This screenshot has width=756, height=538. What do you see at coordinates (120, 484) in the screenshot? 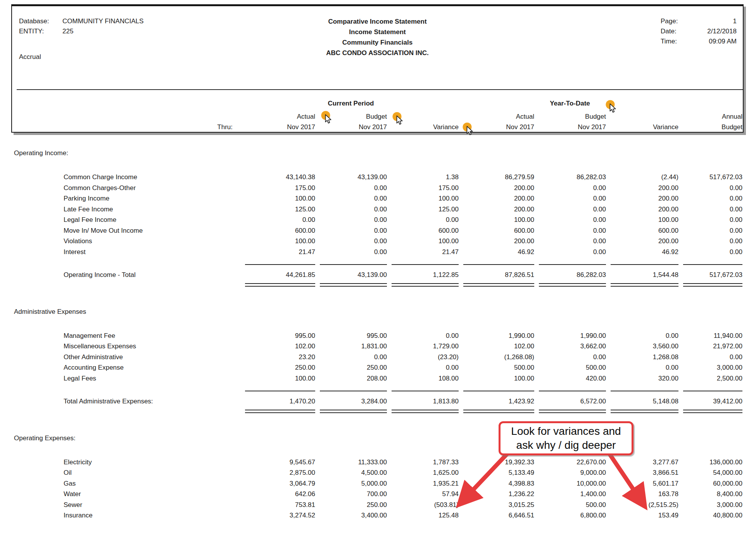
I see `account-name: Gas` at bounding box center [120, 484].